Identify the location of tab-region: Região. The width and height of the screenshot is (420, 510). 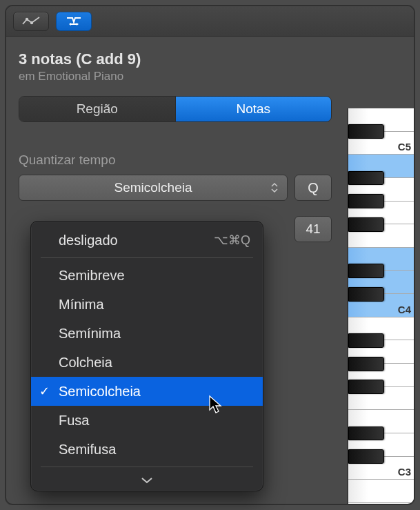
(98, 109).